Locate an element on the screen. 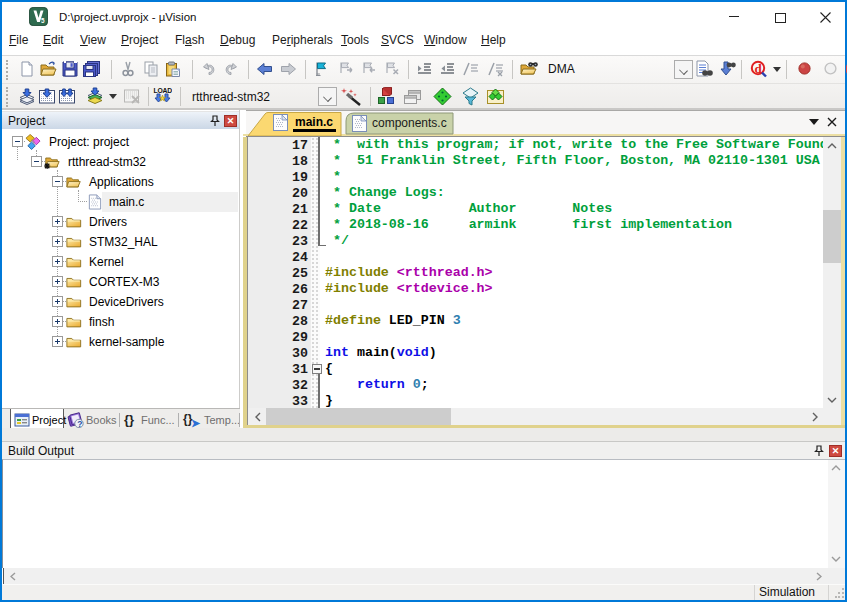  svg-text: 5 is located at coordinates (43, 20).